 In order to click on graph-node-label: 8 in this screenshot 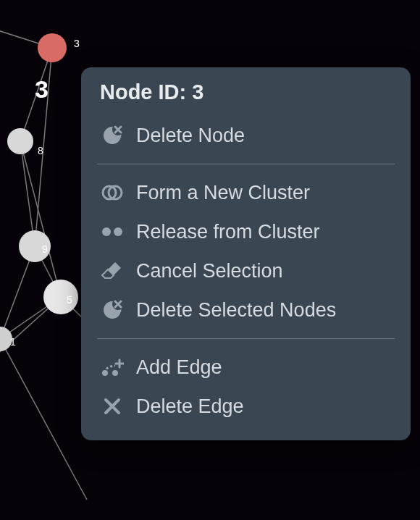, I will do `click(41, 151)`.